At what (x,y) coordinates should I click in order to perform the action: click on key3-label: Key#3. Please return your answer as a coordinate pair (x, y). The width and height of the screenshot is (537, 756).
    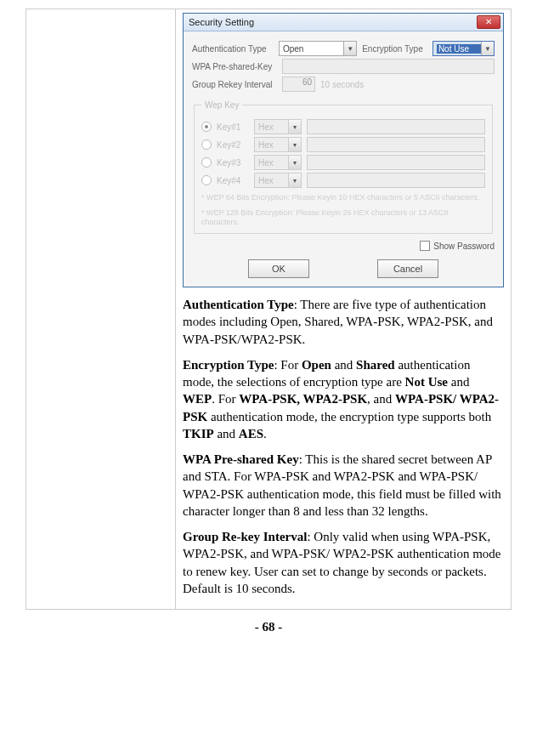
    Looking at the image, I should click on (233, 163).